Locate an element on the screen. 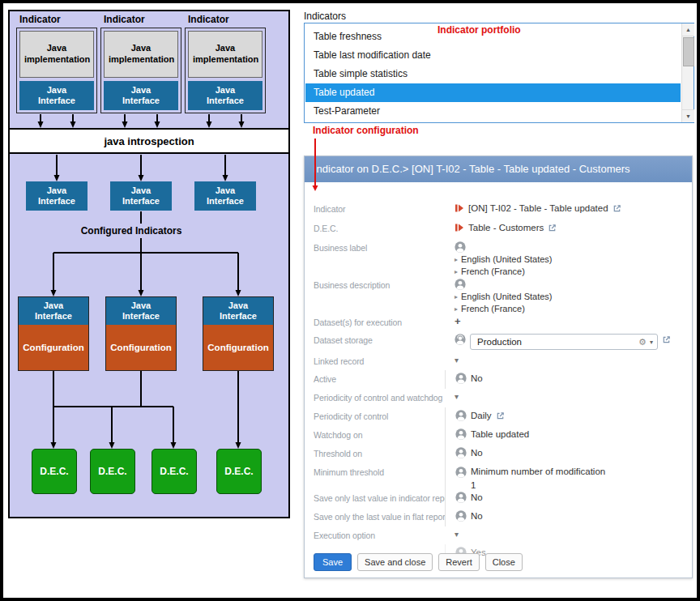  panel-header: Indicator on D.E.C.> [ON] T-I02 - Table … is located at coordinates (498, 169).